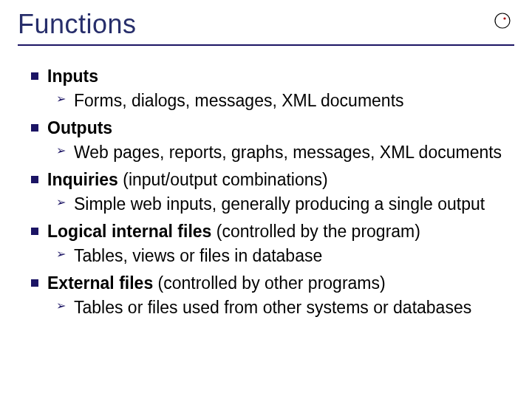 This screenshot has height=399, width=532. Describe the element at coordinates (273, 256) in the screenshot. I see `sub-list: ➢ Tables, views or files in database` at that location.